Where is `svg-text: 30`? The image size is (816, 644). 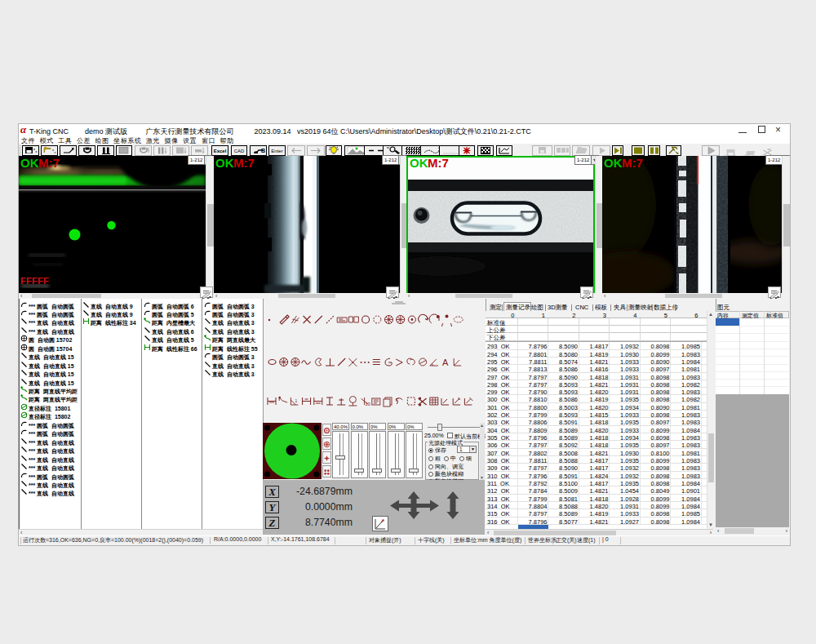 svg-text: 30 is located at coordinates (368, 404).